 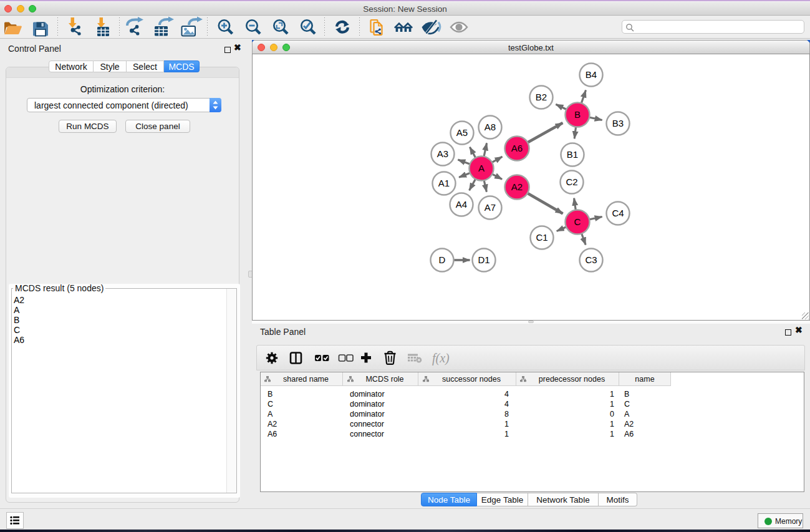 I want to click on svg-text: D1, so click(x=484, y=259).